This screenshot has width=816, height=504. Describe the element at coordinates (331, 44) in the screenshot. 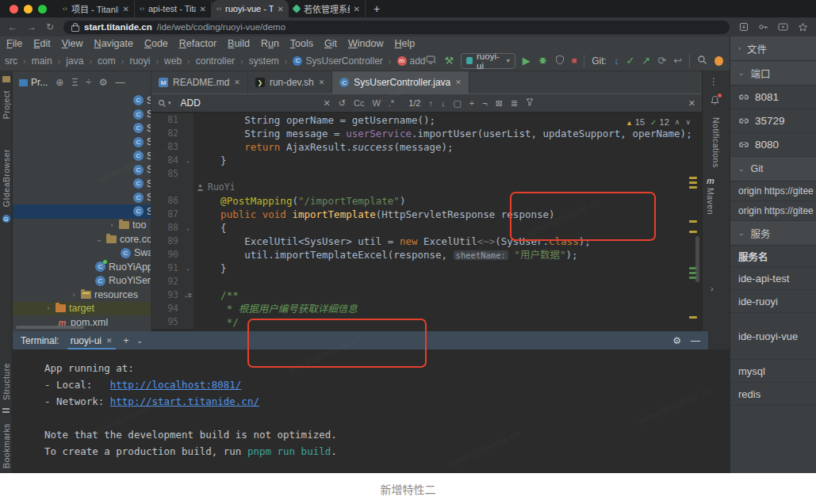

I see `menu-item-git: Git` at that location.